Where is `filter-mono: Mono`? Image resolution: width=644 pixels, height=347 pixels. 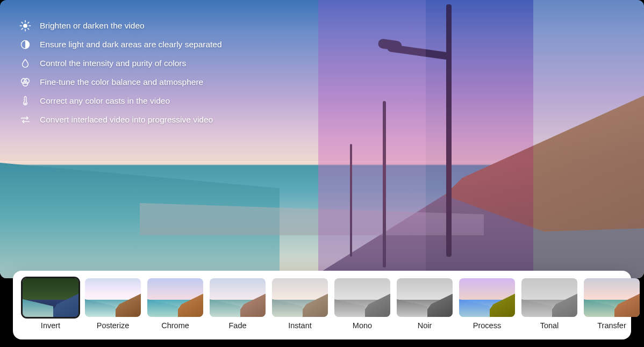 filter-mono: Mono is located at coordinates (362, 306).